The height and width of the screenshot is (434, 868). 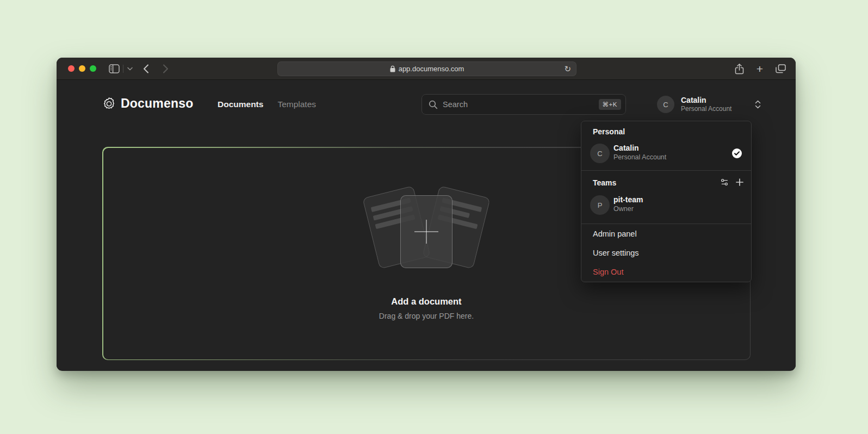 What do you see at coordinates (666, 272) in the screenshot?
I see `menu-item-sign-out: Sign Out` at bounding box center [666, 272].